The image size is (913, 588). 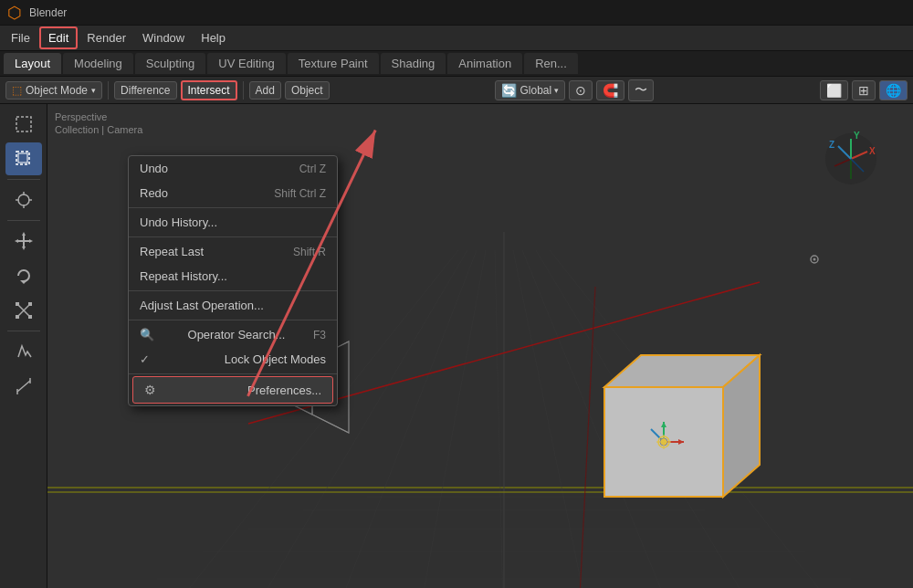 What do you see at coordinates (247, 64) in the screenshot?
I see `tab-uv-editing: UV Editing` at bounding box center [247, 64].